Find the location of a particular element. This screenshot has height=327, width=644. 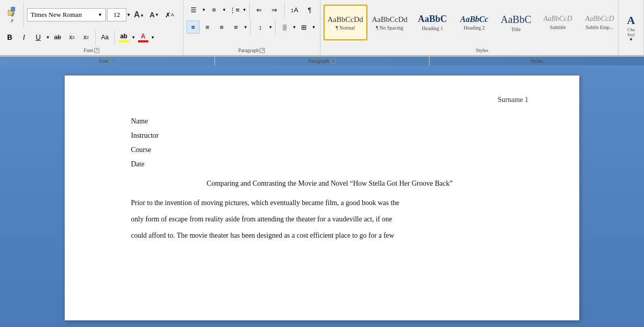

font-section: ✗ Times New Roman ▼ 12 ▼ A▲ A▼ is located at coordinates (92, 28).